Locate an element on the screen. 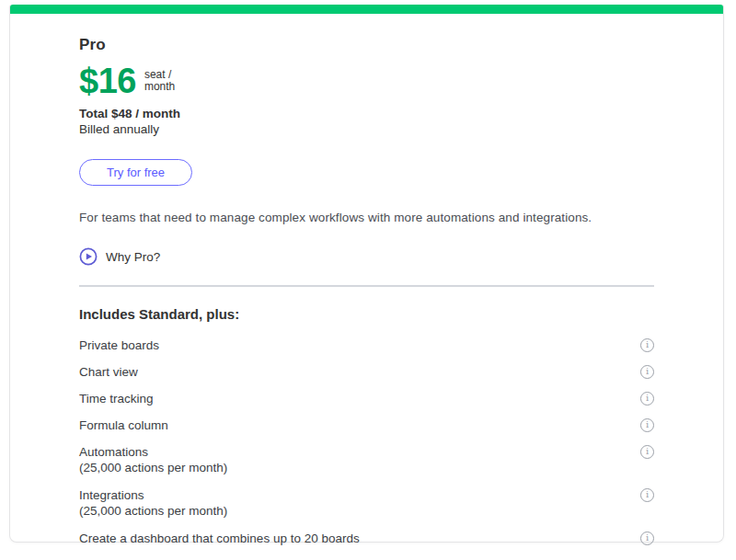 This screenshot has width=736, height=560. why-pro-link: Why Pro? is located at coordinates (120, 257).